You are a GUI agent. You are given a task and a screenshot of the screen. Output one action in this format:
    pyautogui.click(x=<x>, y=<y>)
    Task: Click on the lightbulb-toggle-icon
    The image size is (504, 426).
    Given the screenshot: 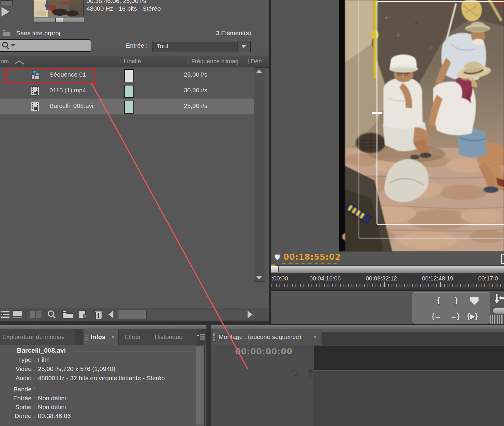 What is the action you would take?
    pyautogui.click(x=310, y=373)
    